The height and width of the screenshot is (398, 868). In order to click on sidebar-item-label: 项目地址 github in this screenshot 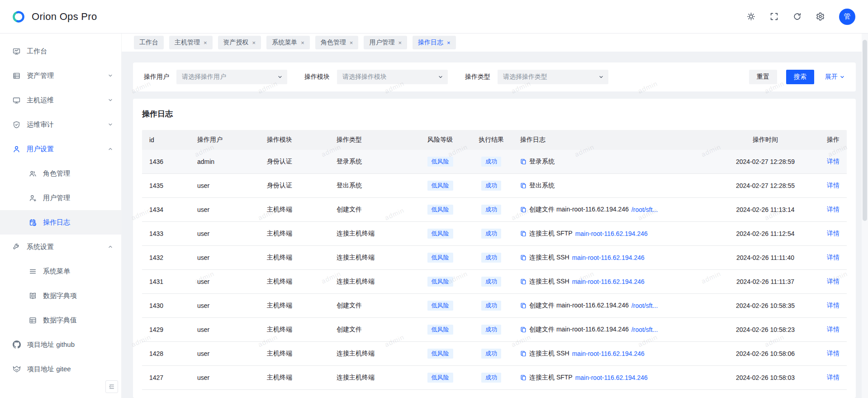, I will do `click(51, 345)`.